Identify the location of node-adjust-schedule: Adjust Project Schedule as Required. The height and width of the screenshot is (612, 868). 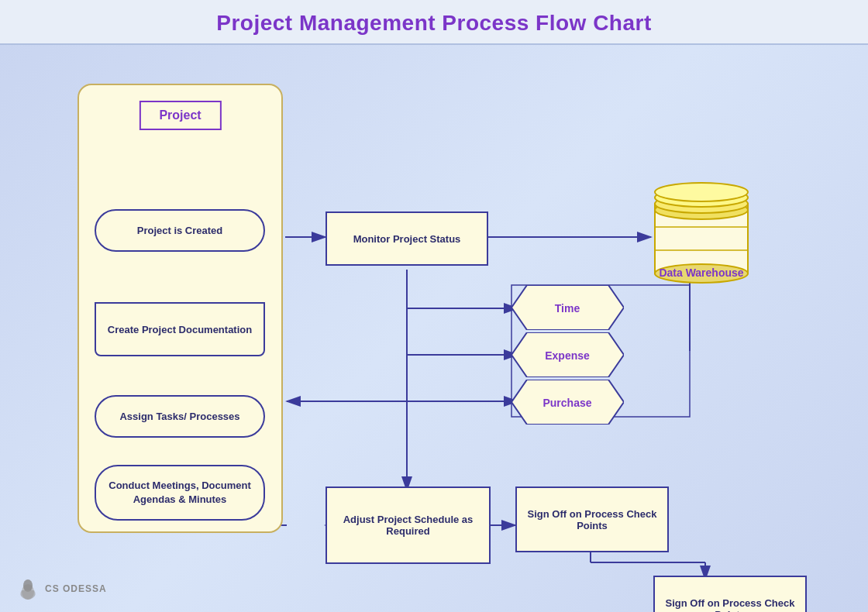
(408, 525).